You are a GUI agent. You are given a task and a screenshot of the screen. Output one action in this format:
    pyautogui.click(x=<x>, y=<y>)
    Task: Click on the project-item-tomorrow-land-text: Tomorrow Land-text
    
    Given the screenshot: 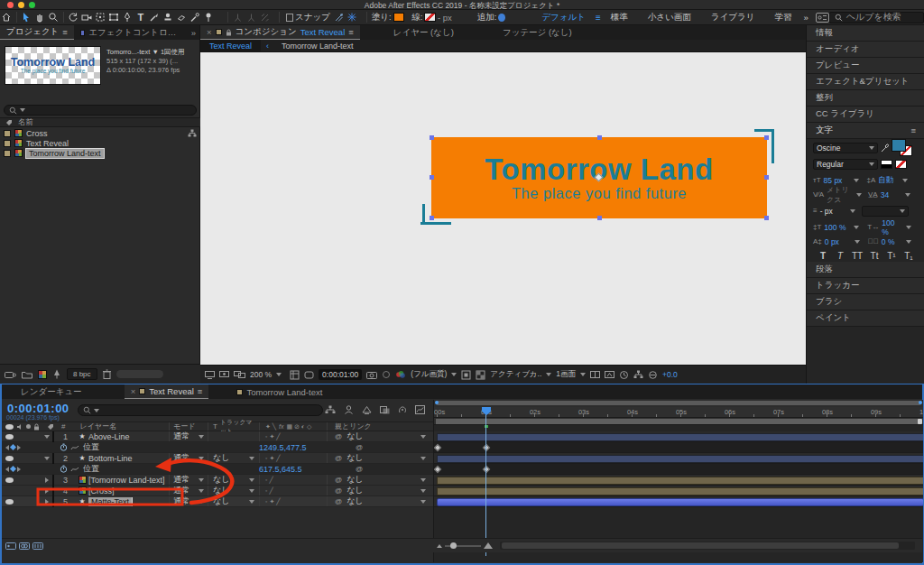 What is the action you would take?
    pyautogui.click(x=100, y=153)
    